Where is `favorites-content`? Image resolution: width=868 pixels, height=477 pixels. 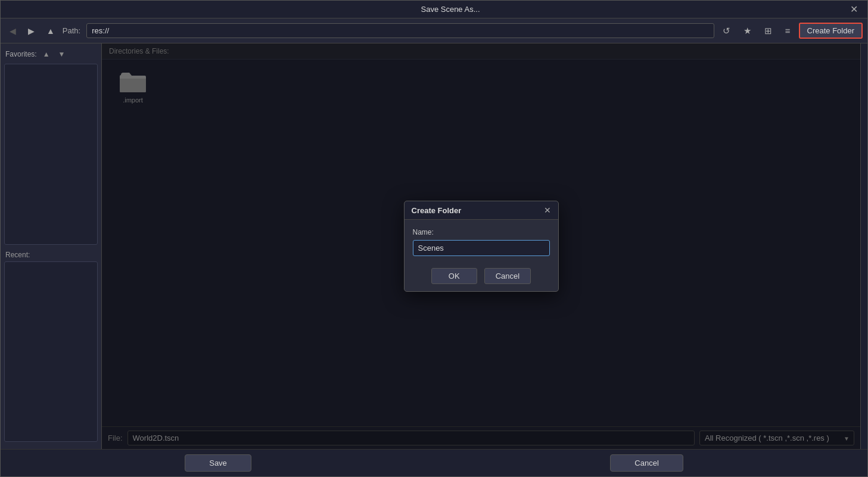
favorites-content is located at coordinates (51, 154).